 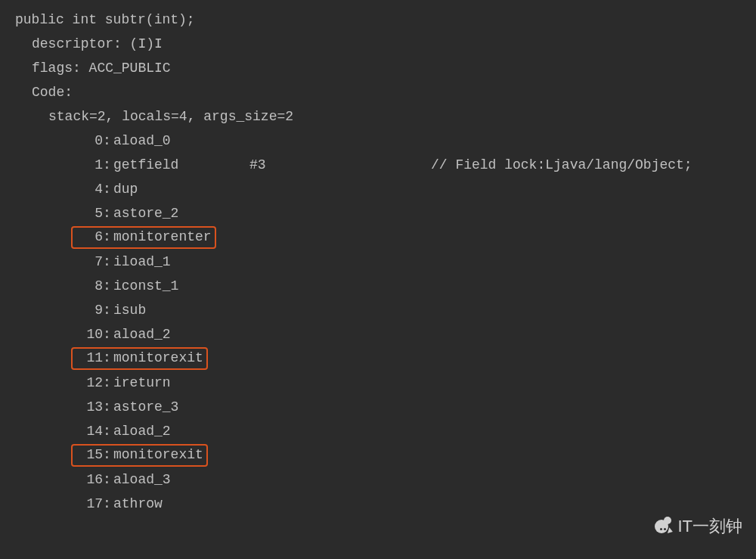 I want to click on bytecode-offset: 8, so click(x=88, y=286).